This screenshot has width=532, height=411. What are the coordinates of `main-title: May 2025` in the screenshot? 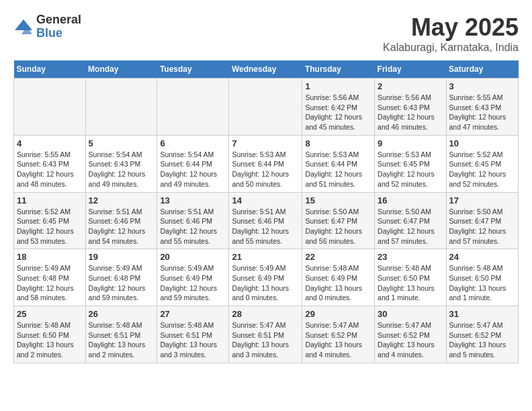 It's located at (451, 28).